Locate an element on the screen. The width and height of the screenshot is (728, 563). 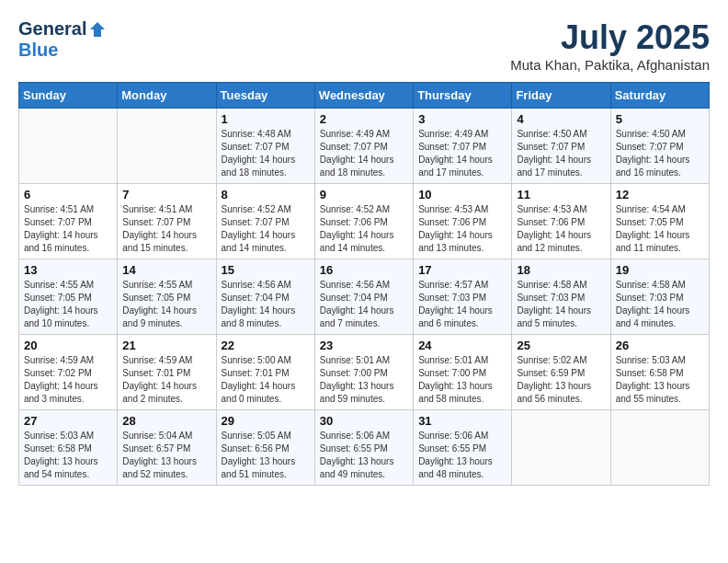
day-number: 12 is located at coordinates (660, 195).